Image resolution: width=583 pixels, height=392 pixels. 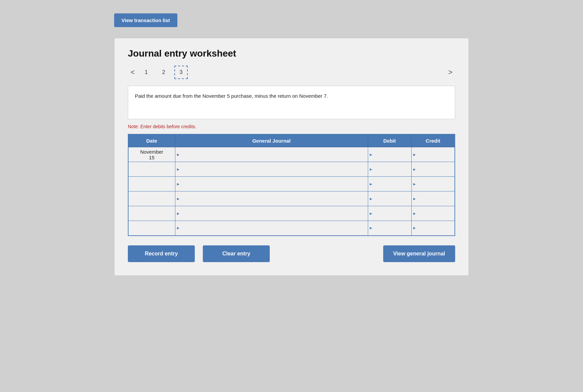 What do you see at coordinates (271, 169) in the screenshot?
I see `journal-cell-1: ►` at bounding box center [271, 169].